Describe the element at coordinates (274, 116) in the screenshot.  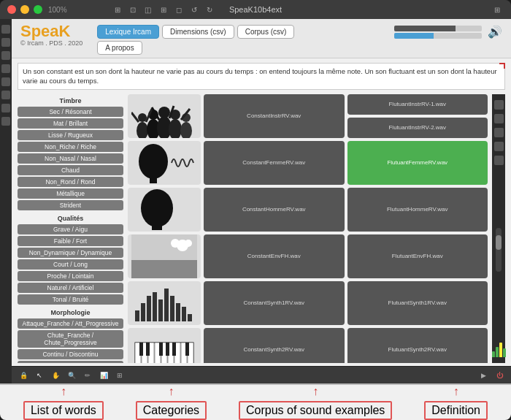
I see `sound-constant-instr: ConstantInstrRV.wav` at that location.